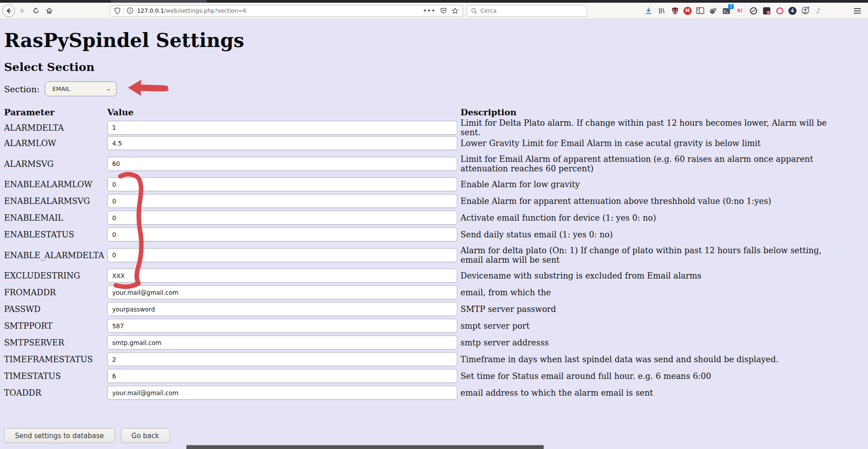 Image resolution: width=868 pixels, height=449 pixels. What do you see at coordinates (60, 436) in the screenshot?
I see `send-settings-button: Send settings to database` at bounding box center [60, 436].